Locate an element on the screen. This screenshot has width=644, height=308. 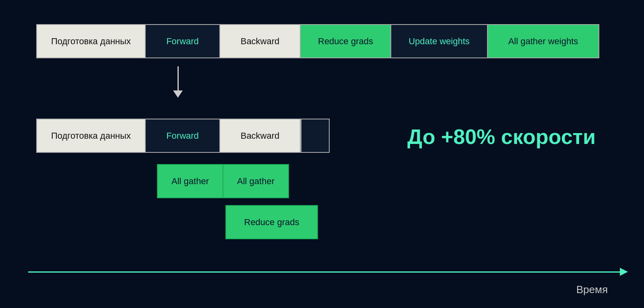
block-forward-label: Forward is located at coordinates (183, 41).